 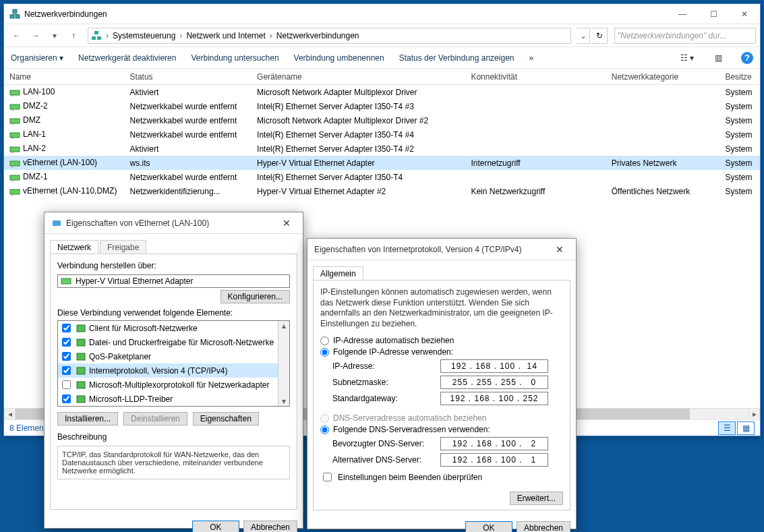 I want to click on list-scrollbar: ▴▾, so click(x=283, y=363).